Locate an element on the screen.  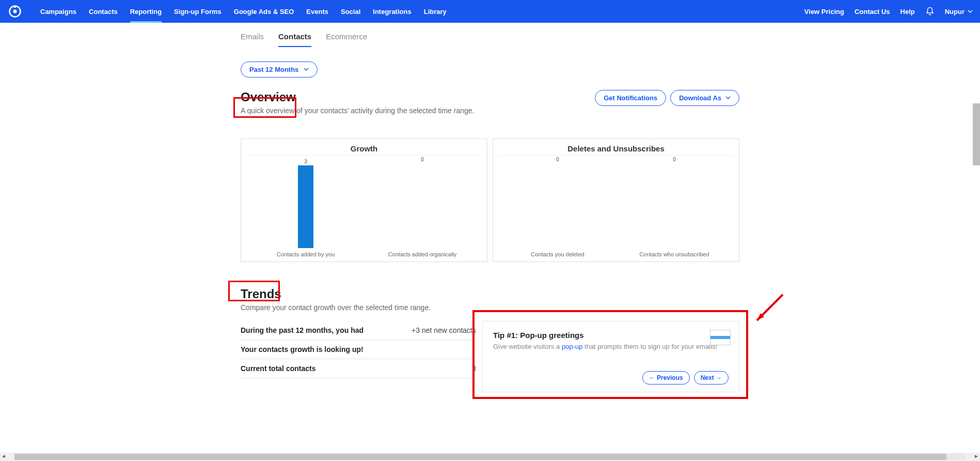
help-link: Help is located at coordinates (908, 11).